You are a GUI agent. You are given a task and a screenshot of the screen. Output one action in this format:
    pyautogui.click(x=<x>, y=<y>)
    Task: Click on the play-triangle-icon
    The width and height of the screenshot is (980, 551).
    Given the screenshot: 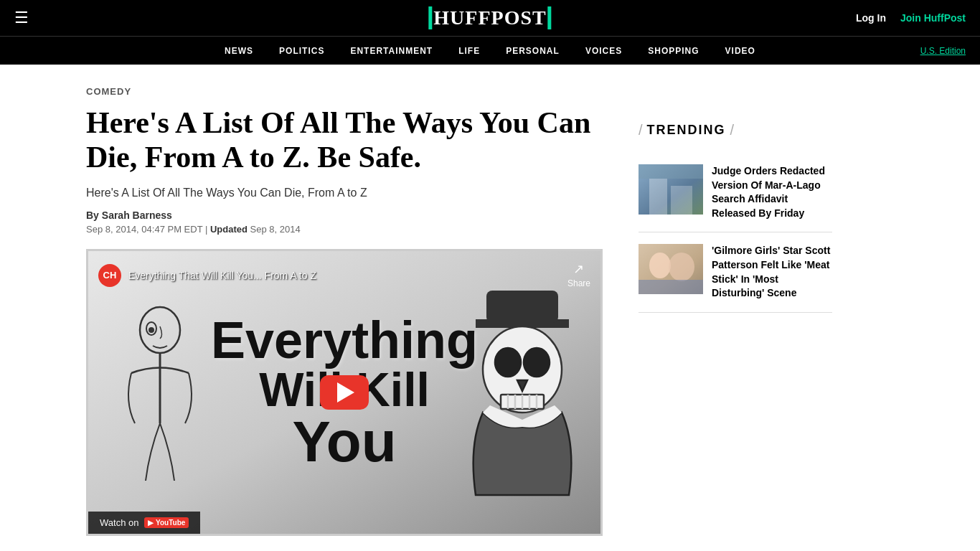 What is the action you would take?
    pyautogui.click(x=346, y=392)
    